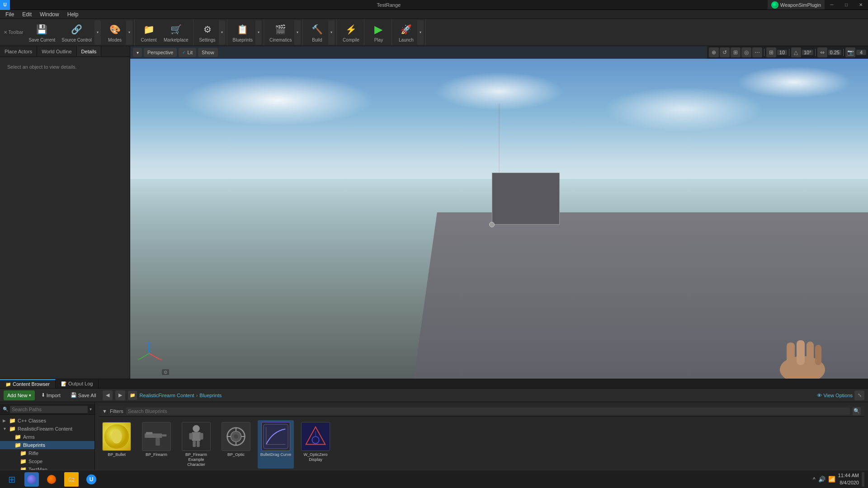 This screenshot has height=488, width=868. I want to click on tab-place-actors: Place Actors, so click(19, 52).